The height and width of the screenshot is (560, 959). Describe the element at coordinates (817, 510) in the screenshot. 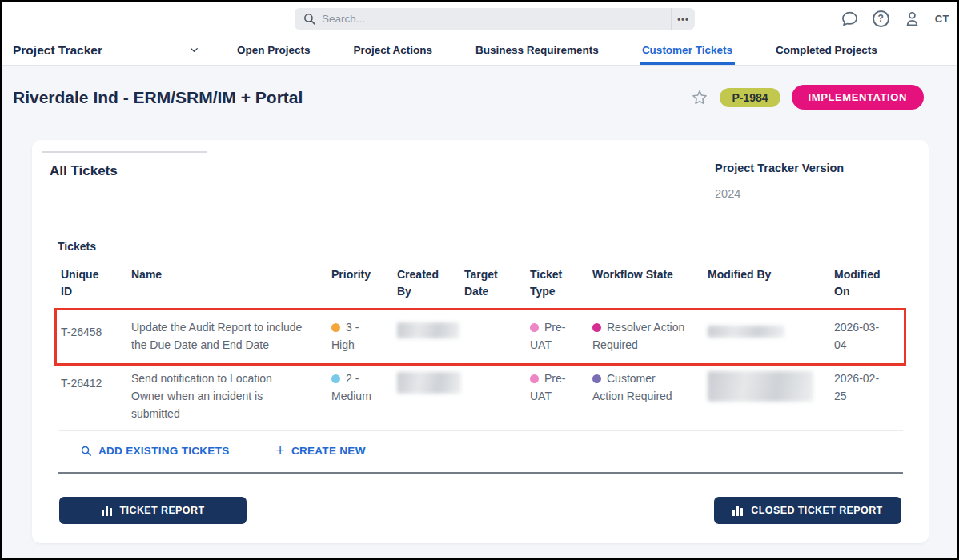

I see `closed-ticket-report-label: CLOSED TICKET REPORT` at that location.